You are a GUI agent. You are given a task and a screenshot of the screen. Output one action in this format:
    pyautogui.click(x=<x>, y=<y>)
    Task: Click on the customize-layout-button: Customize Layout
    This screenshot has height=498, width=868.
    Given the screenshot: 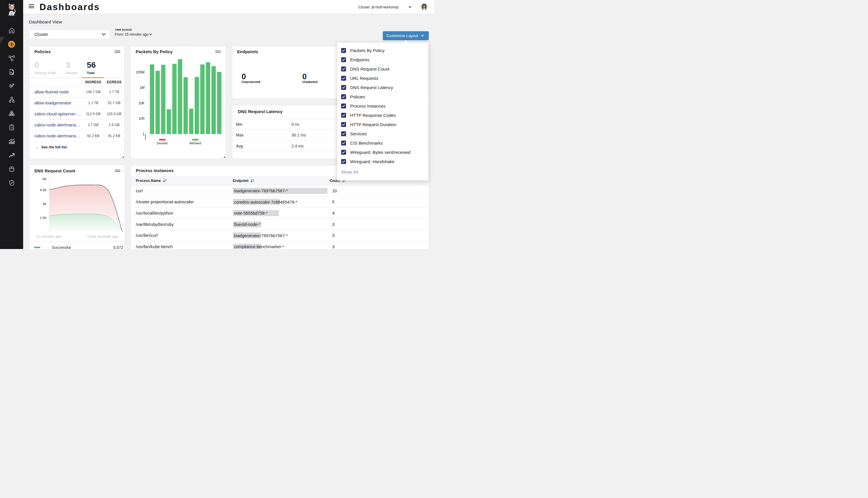 What is the action you would take?
    pyautogui.click(x=406, y=36)
    